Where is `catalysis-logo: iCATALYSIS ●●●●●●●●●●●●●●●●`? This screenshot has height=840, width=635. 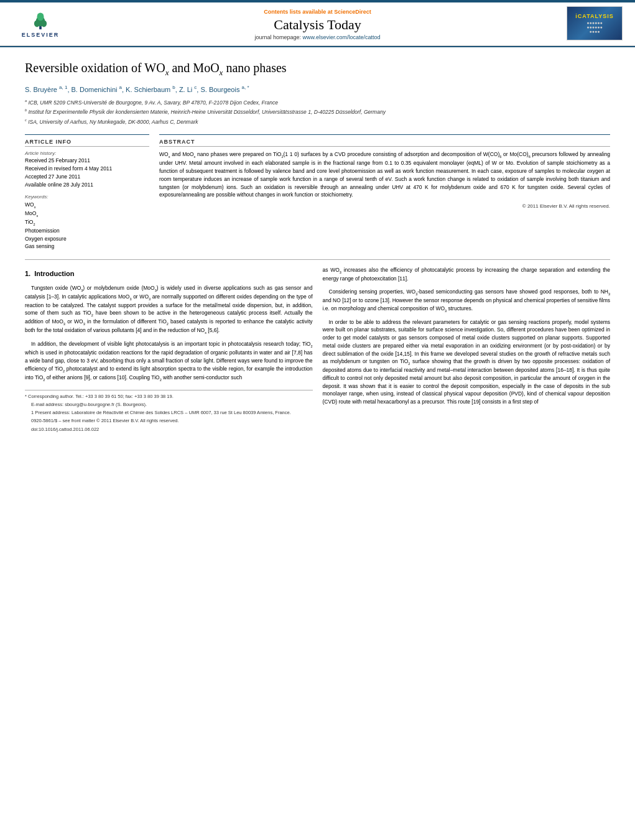 catalysis-logo: iCATALYSIS ●●●●●●●●●●●●●●●● is located at coordinates (595, 24).